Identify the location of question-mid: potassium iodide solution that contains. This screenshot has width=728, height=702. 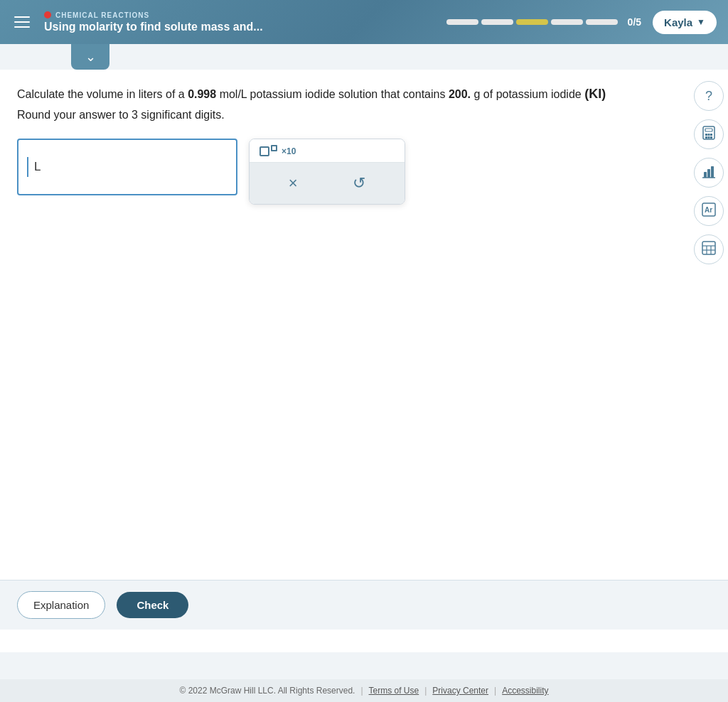
(348, 94).